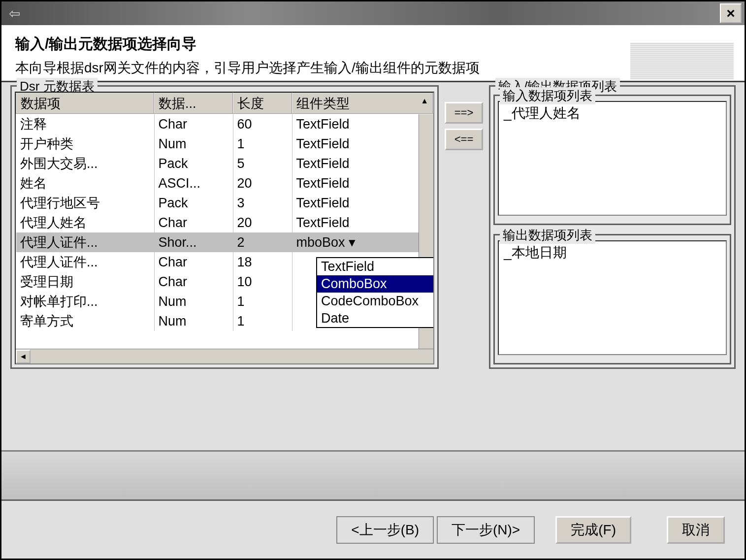 Image resolution: width=746 pixels, height=560 pixels. I want to click on table-row: 姓名ASCI...20TextField, so click(225, 183).